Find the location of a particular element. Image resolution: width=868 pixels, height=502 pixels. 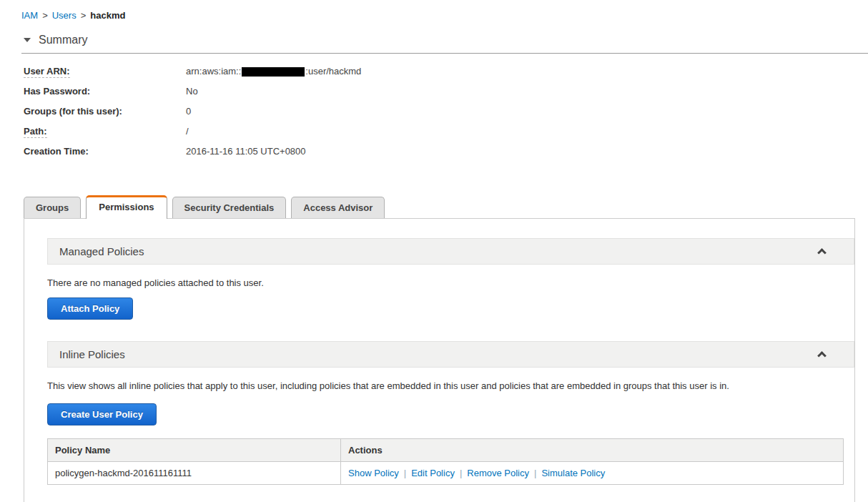

edit-policy-link: Edit Policy is located at coordinates (433, 473).